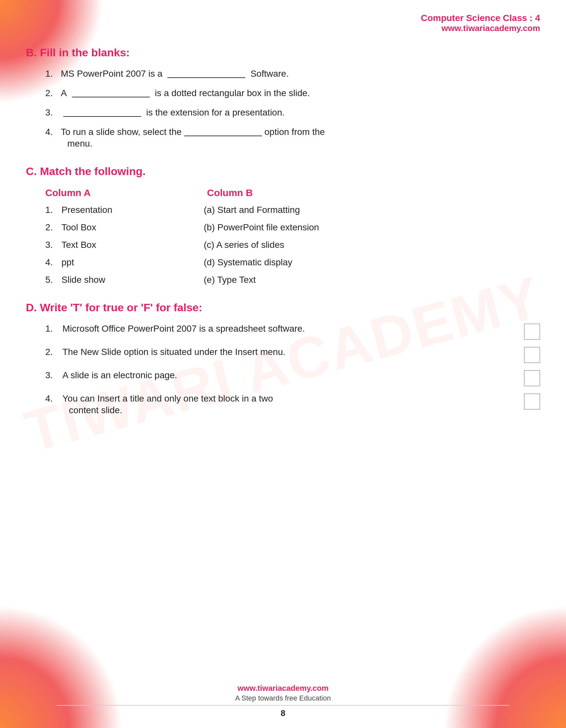  What do you see at coordinates (283, 713) in the screenshot?
I see `footer-page: 8` at bounding box center [283, 713].